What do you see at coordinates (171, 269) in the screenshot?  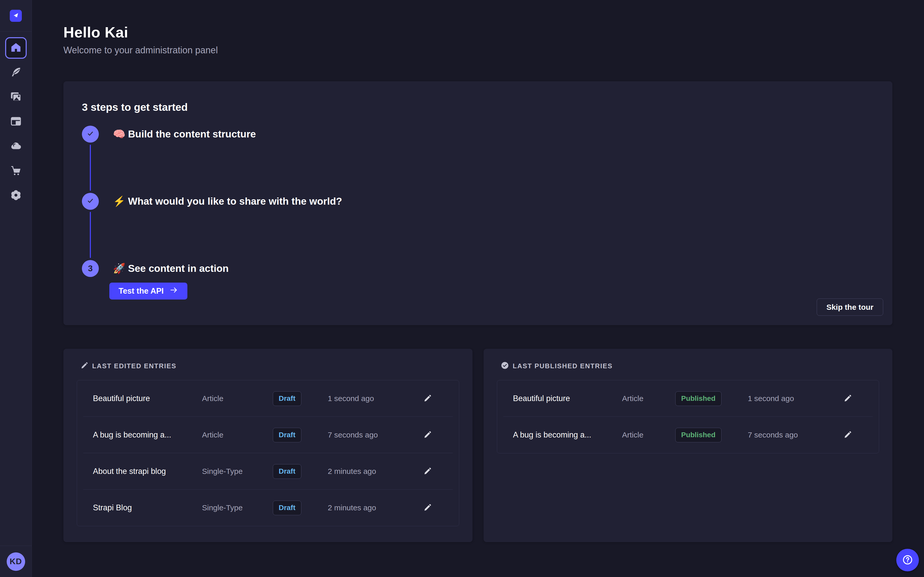 I see `step-3-label: 🚀 See content in action` at bounding box center [171, 269].